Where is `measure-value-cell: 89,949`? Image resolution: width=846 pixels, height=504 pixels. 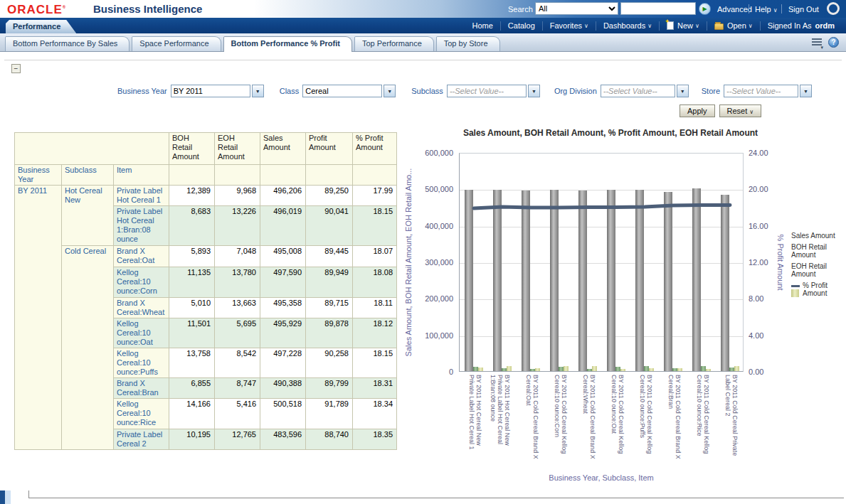 measure-value-cell: 89,949 is located at coordinates (329, 283).